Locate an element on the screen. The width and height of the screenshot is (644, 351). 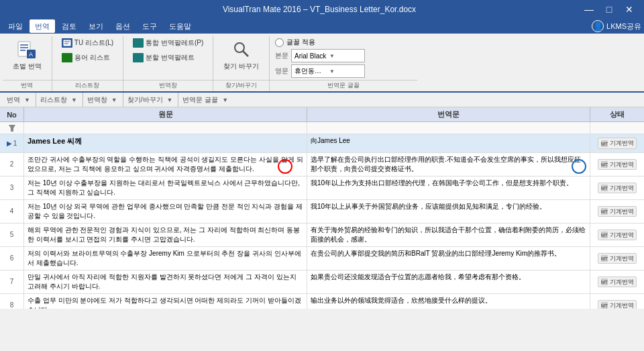
ribbon-group-findreplace-label: 찾기/바꾸기 is located at coordinates (241, 85).